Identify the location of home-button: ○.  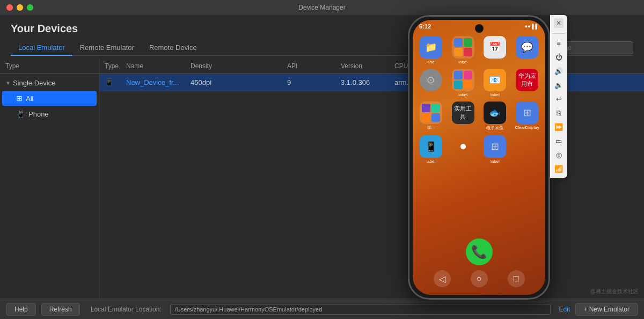
(479, 279).